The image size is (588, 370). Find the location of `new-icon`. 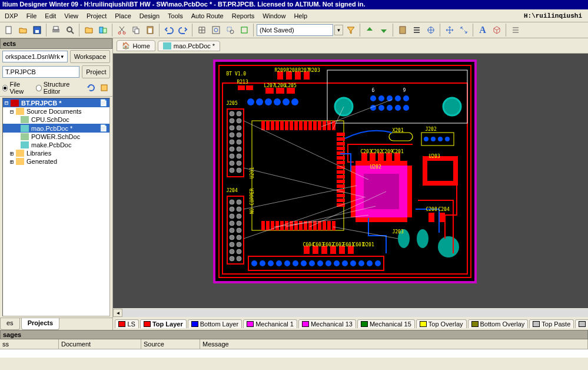

new-icon is located at coordinates (9, 30).